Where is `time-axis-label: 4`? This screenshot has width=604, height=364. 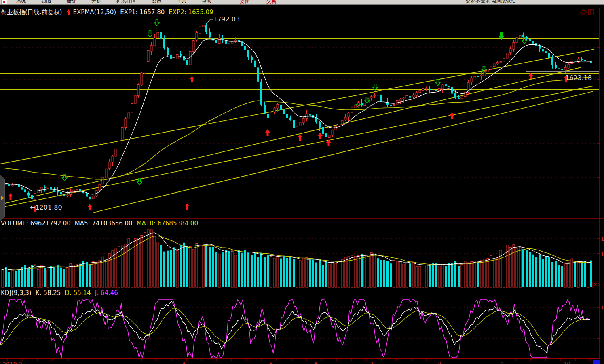
time-axis-label: 4 is located at coordinates (184, 362).